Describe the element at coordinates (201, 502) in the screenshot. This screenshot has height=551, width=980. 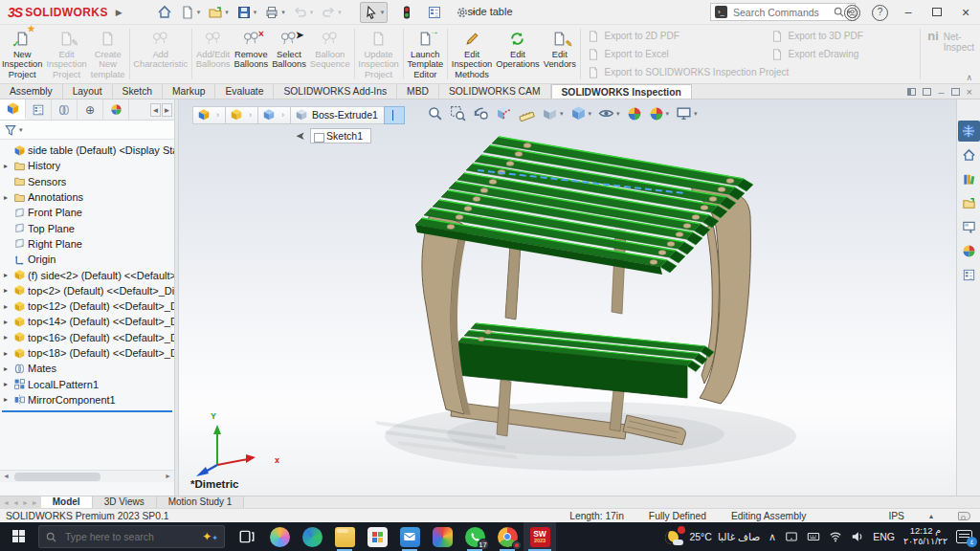
I see `tab-motion-study-1: Motion Study 1` at that location.